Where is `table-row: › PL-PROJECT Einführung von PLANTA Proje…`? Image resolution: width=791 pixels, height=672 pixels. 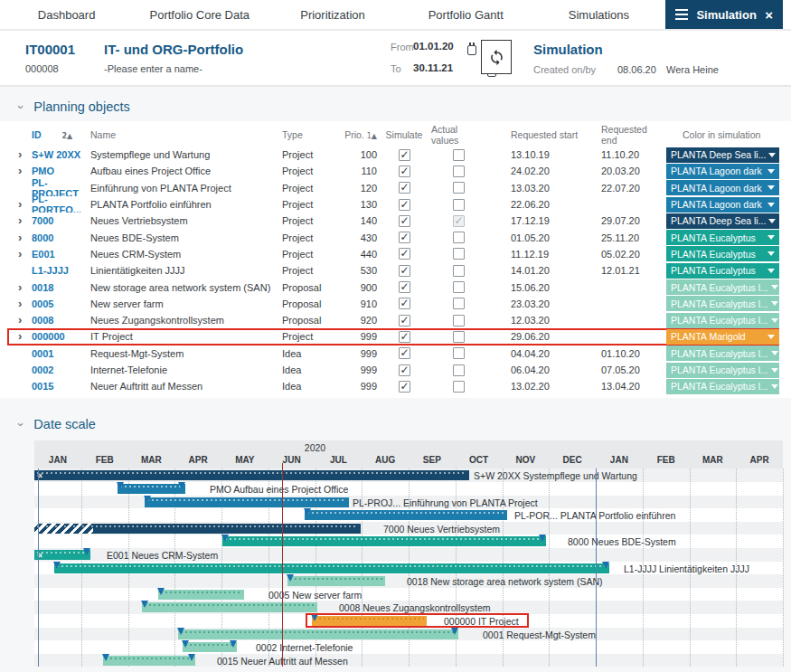 table-row: › PL-PROJECT Einführung von PLANTA Proje… is located at coordinates (393, 188).